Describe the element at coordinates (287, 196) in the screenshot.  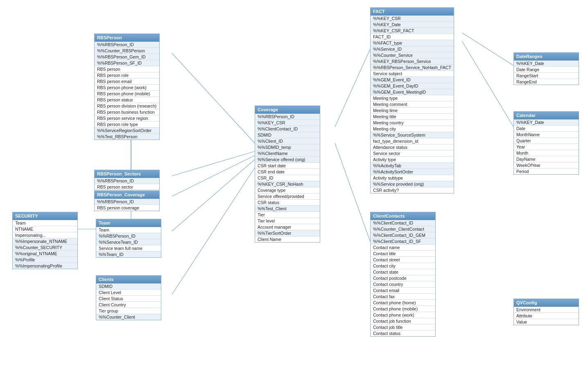
I see `table-row: Service offered/provided` at that location.